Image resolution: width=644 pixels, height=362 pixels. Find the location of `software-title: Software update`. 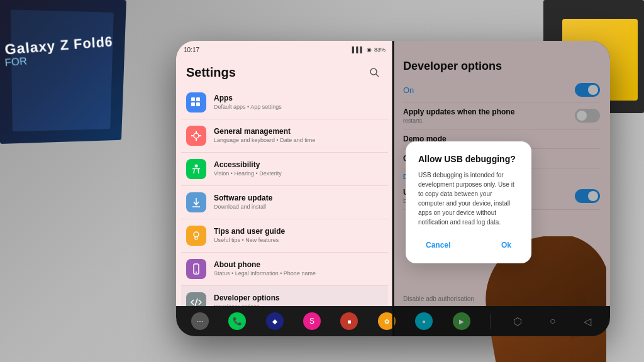

software-title: Software update is located at coordinates (298, 199).